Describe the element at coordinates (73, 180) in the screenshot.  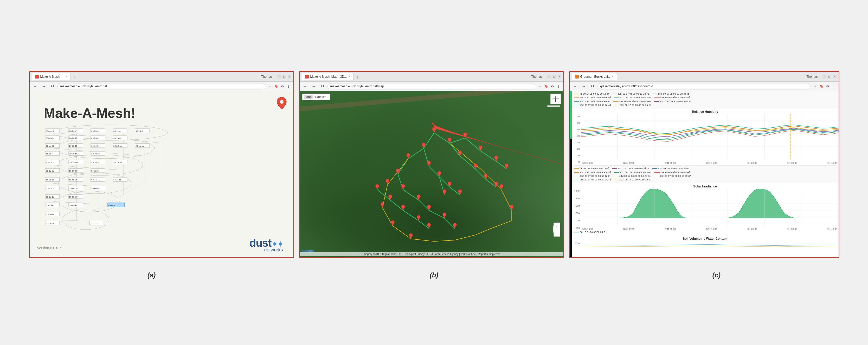
I see `svg-text: 55-0f-1c` at that location.